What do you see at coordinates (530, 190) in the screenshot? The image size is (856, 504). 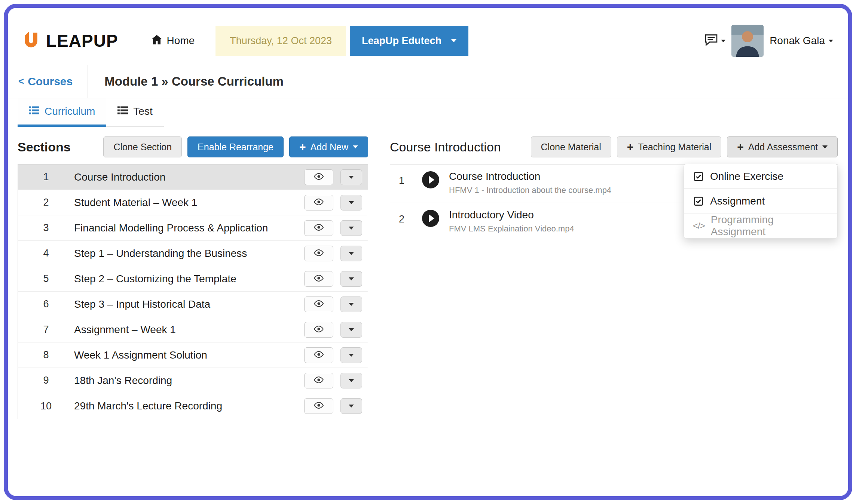 I see `material-filename: HFMV 1 - Introduction about the course.m…` at bounding box center [530, 190].